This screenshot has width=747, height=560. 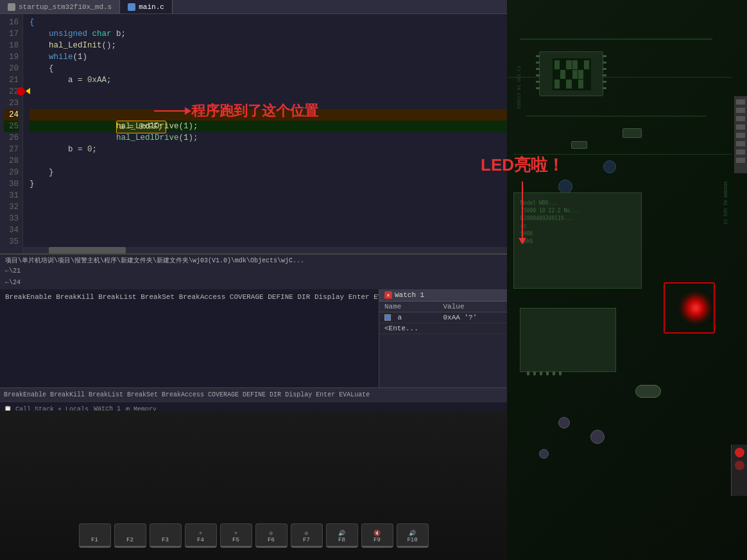 I want to click on key-f9: 🔇 F9, so click(x=377, y=536).